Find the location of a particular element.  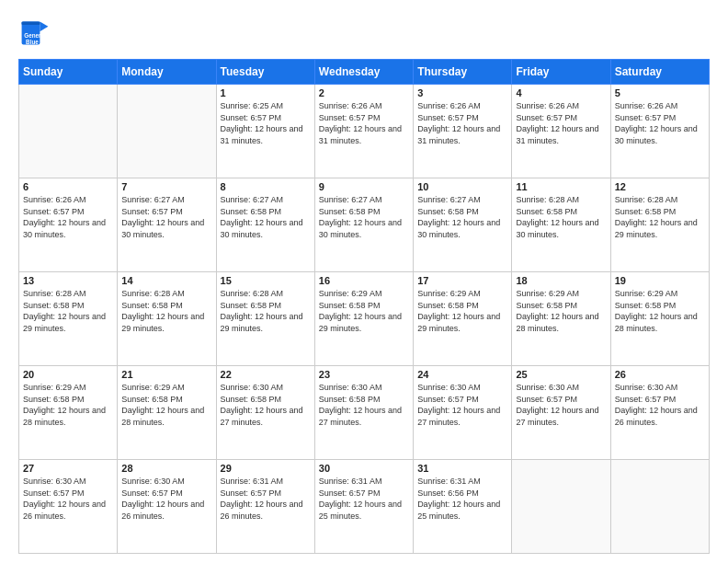

calendar-cell: 26Sunrise: 6:30 AM Sunset: 6:57 PM Dayli… is located at coordinates (660, 413).